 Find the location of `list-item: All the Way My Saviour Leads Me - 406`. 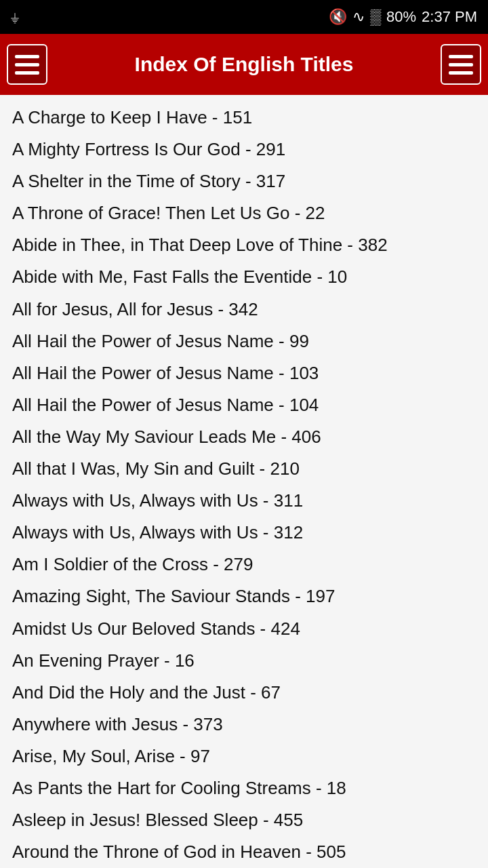

list-item: All the Way My Saviour Leads Me - 406 is located at coordinates (244, 437).